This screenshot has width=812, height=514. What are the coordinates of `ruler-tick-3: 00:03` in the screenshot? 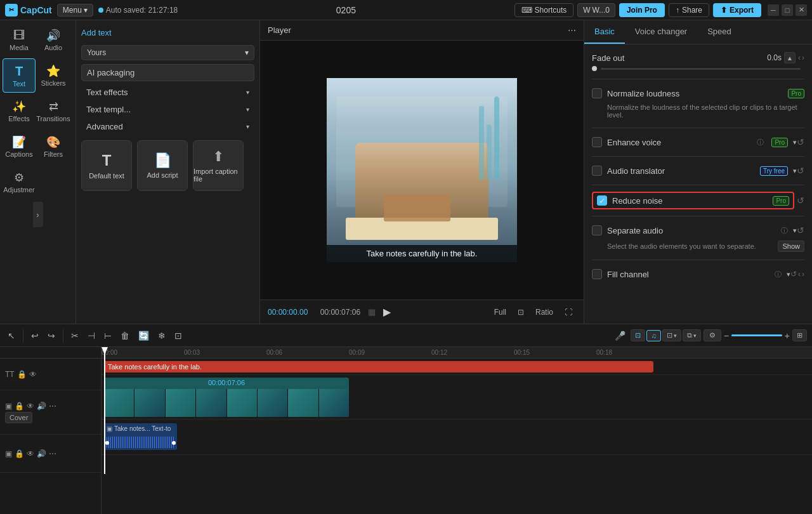 It's located at (192, 353).